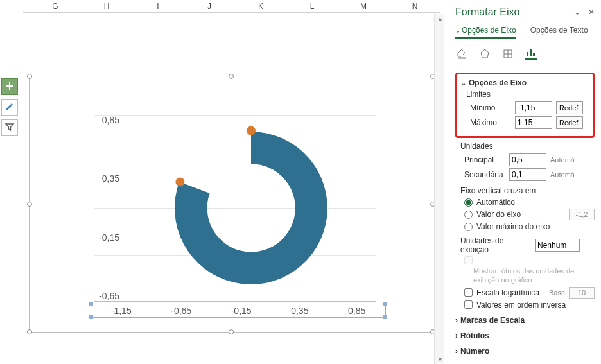 This screenshot has width=601, height=364. Describe the element at coordinates (531, 54) in the screenshot. I see `bar-chart-icon` at that location.